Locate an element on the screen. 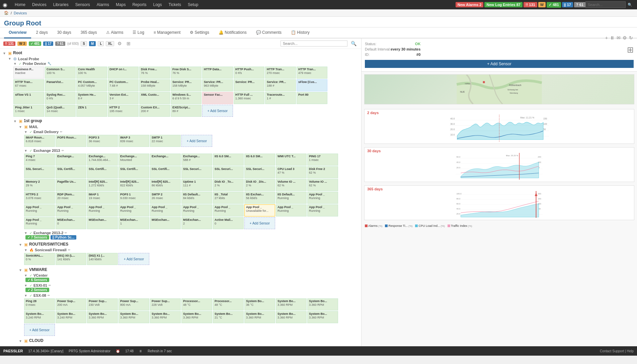 This screenshot has height=364, width=637. tab-notifications: 🔔 Notifications is located at coordinates (233, 33).